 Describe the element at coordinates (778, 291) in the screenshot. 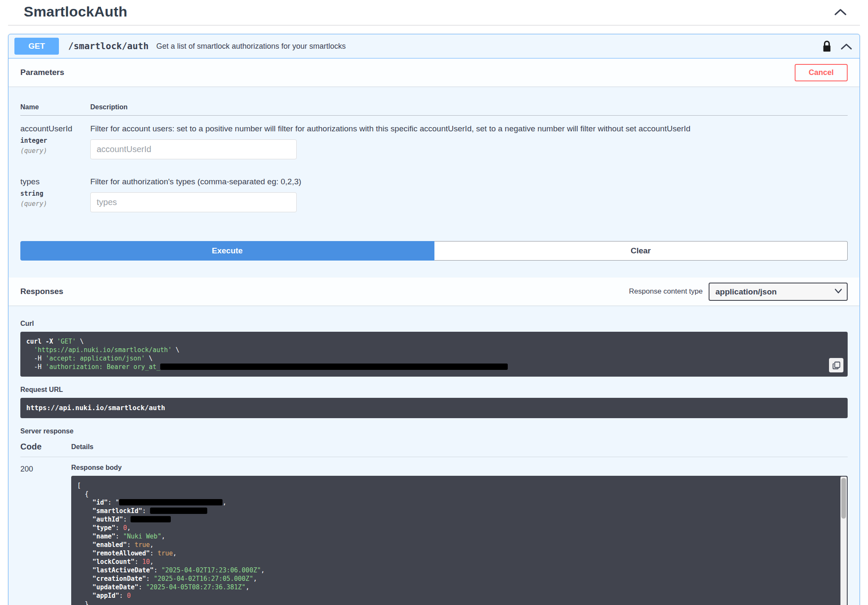

I see `response-content-type-select: application/json` at that location.